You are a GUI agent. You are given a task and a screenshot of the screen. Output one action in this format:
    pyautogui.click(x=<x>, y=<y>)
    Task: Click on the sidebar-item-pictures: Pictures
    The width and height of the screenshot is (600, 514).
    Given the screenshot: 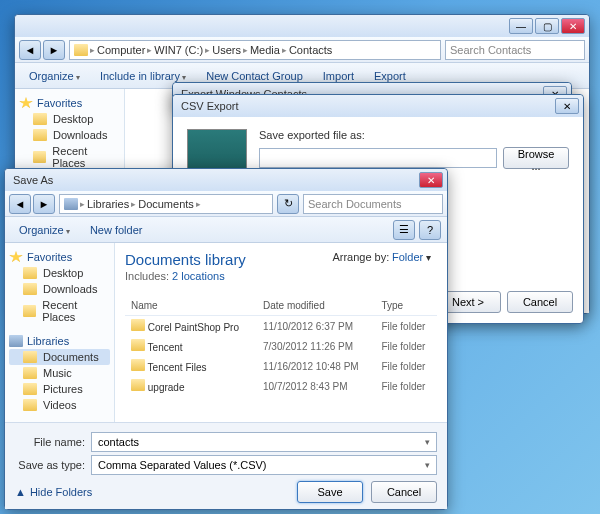 What is the action you would take?
    pyautogui.click(x=60, y=389)
    